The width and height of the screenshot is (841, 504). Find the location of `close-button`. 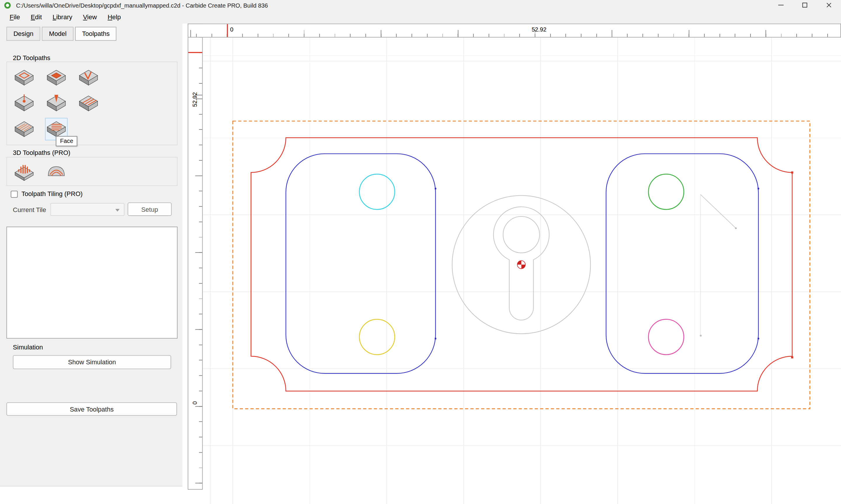

close-button is located at coordinates (829, 5).